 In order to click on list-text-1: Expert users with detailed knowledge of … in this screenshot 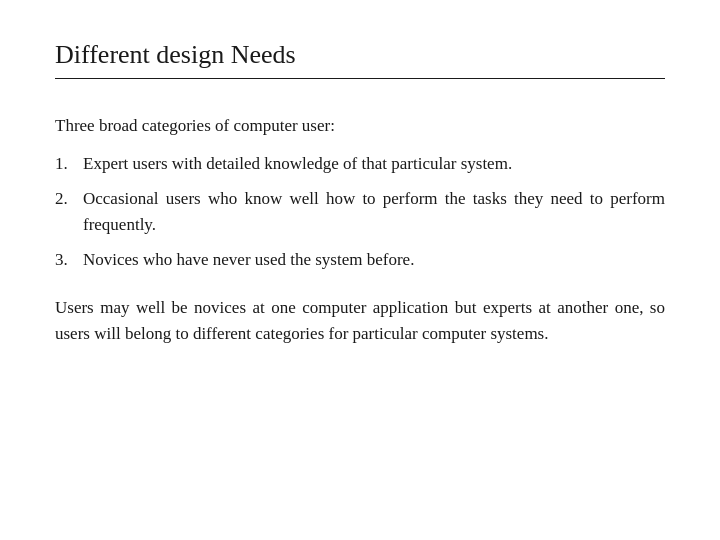, I will do `click(374, 164)`.